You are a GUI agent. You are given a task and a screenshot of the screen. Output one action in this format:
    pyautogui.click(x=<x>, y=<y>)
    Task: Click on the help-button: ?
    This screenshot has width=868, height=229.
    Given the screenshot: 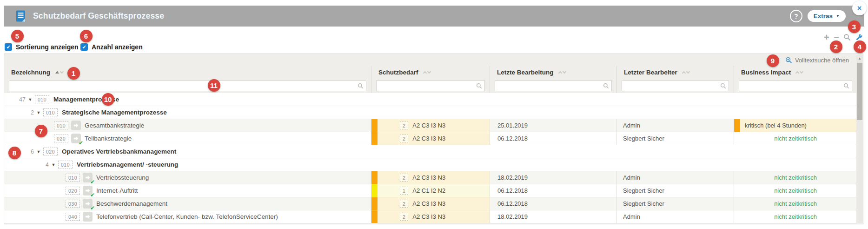 What is the action you would take?
    pyautogui.click(x=796, y=16)
    